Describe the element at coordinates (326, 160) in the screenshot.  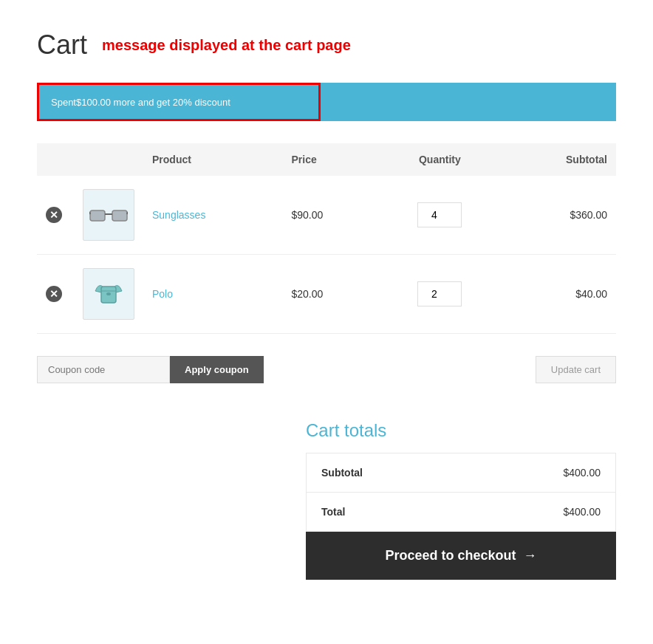
I see `cart-table-head: Product Price Quantity Subtotal` at that location.